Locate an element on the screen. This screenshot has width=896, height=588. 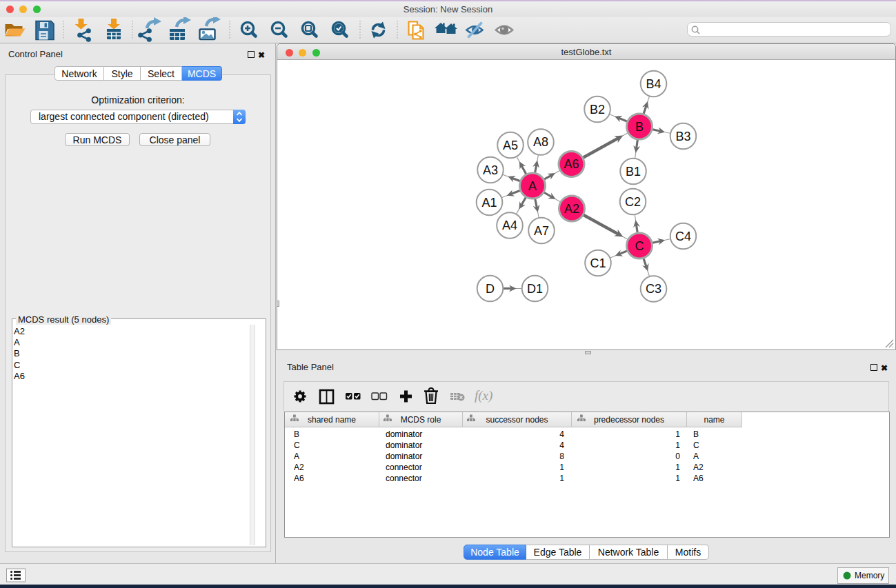
svg-text: C2 is located at coordinates (633, 202).